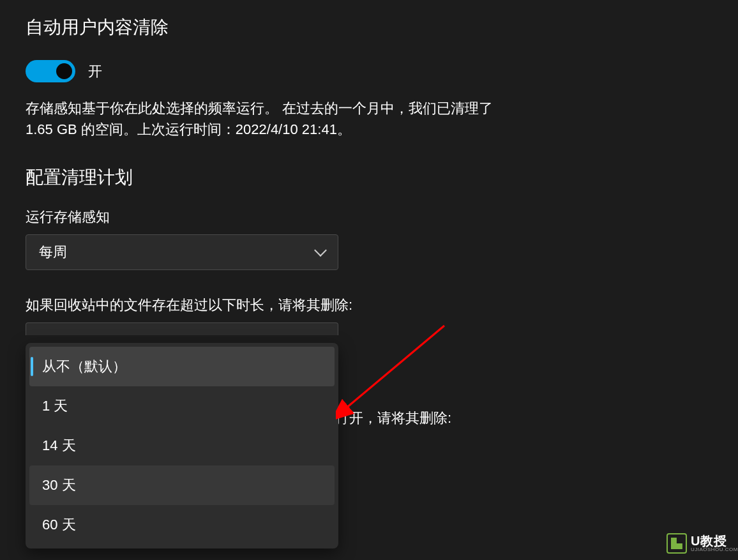 This screenshot has width=738, height=560. What do you see at coordinates (182, 446) in the screenshot?
I see `dropdown-option-14days: 14 天` at bounding box center [182, 446].